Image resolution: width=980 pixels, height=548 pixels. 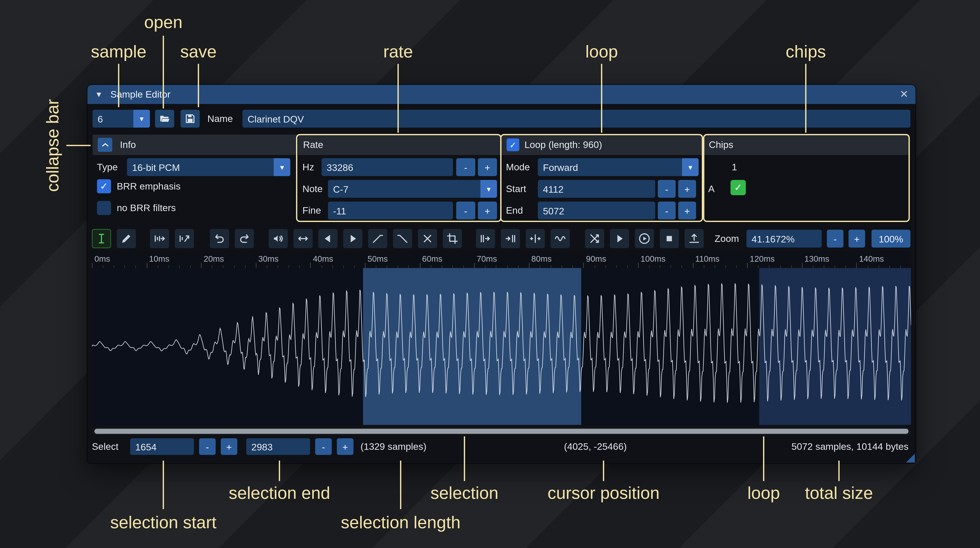 What do you see at coordinates (535, 239) in the screenshot?
I see `mix-icon` at bounding box center [535, 239].